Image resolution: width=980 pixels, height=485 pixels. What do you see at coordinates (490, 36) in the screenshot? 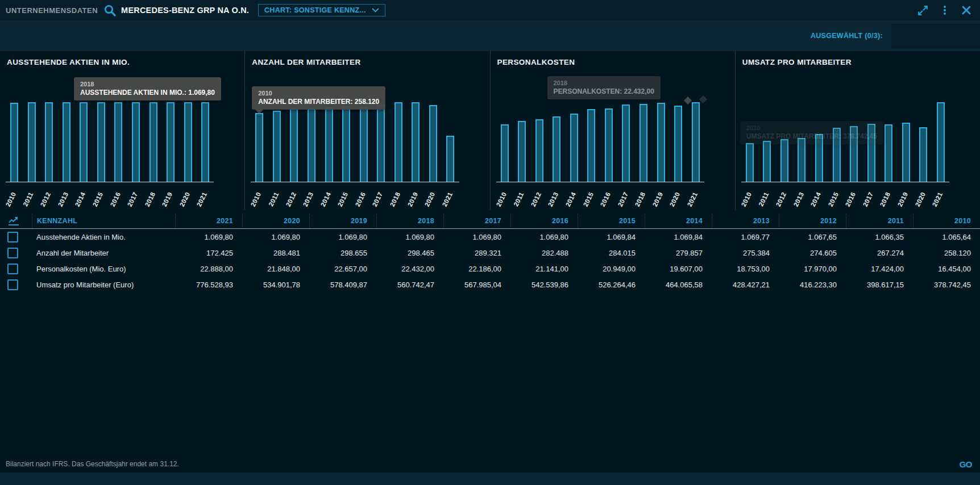
I see `selection-bar: AUSGEWÄHLT (0/3):` at bounding box center [490, 36].